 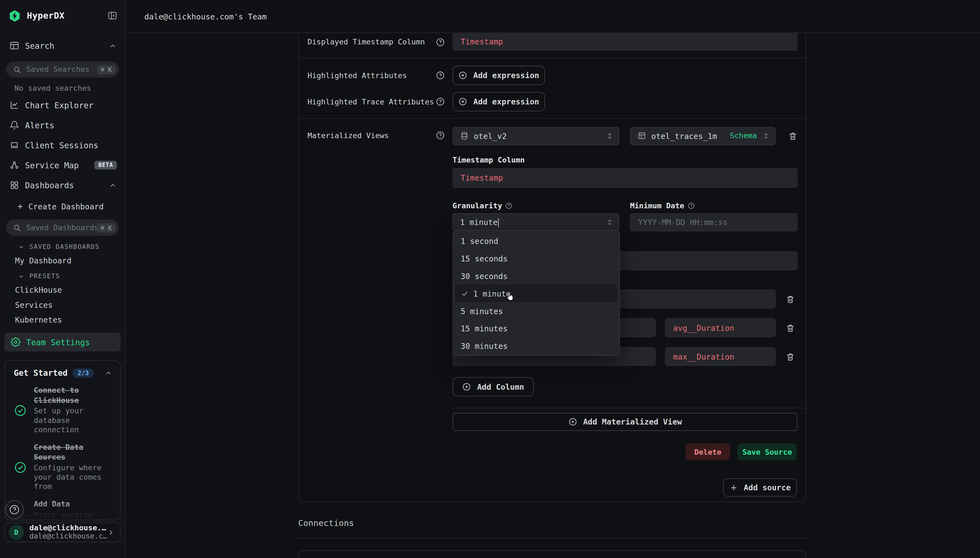 What do you see at coordinates (465, 293) in the screenshot?
I see `check-icon` at bounding box center [465, 293].